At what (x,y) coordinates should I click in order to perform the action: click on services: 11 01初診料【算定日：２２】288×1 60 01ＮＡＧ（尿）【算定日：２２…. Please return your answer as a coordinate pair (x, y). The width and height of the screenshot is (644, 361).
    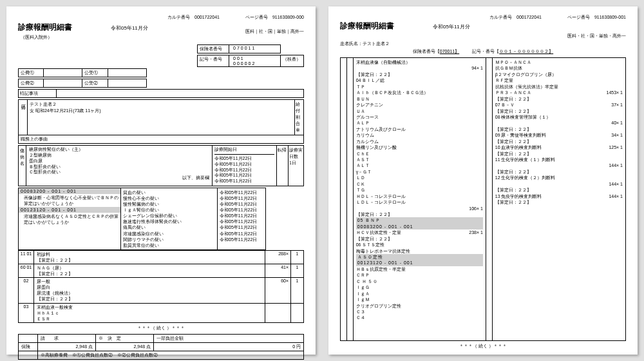
    Looking at the image, I should click on (161, 286).